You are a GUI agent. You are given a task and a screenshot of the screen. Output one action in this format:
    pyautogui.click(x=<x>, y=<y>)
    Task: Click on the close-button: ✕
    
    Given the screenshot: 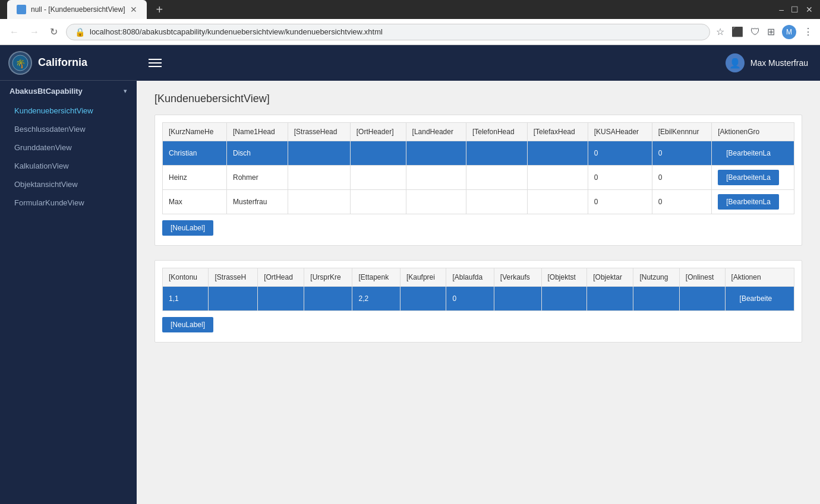 What is the action you would take?
    pyautogui.click(x=809, y=9)
    